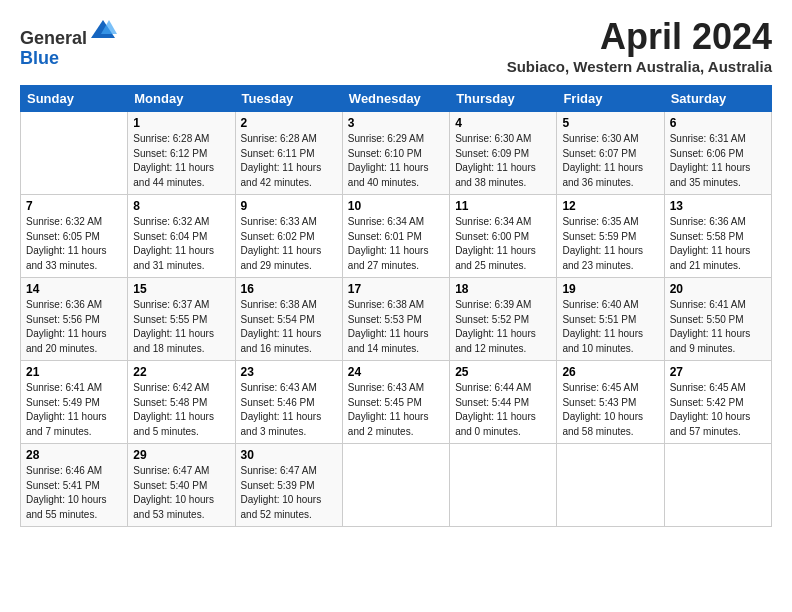 This screenshot has height=612, width=792. Describe the element at coordinates (718, 99) in the screenshot. I see `weekday-header-saturday: Saturday` at that location.